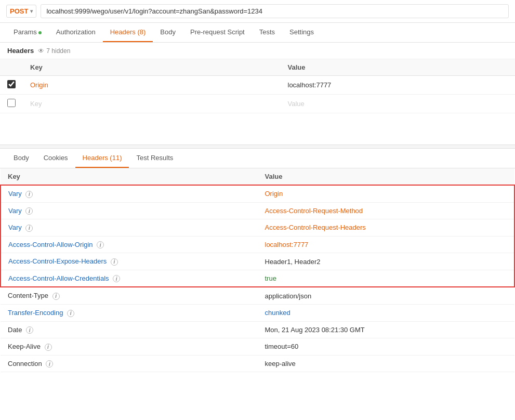 The width and height of the screenshot is (515, 420). What do you see at coordinates (387, 279) in the screenshot?
I see `resp-cors-value-5: true` at bounding box center [387, 279].